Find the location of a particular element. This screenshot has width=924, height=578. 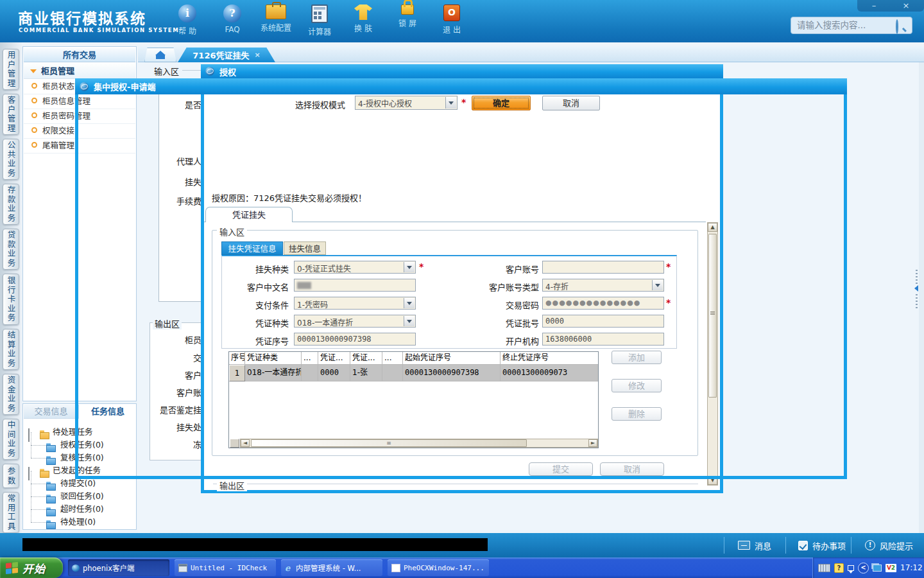

taskbar-item-idcheck: Untitled - IDCheck is located at coordinates (225, 568).